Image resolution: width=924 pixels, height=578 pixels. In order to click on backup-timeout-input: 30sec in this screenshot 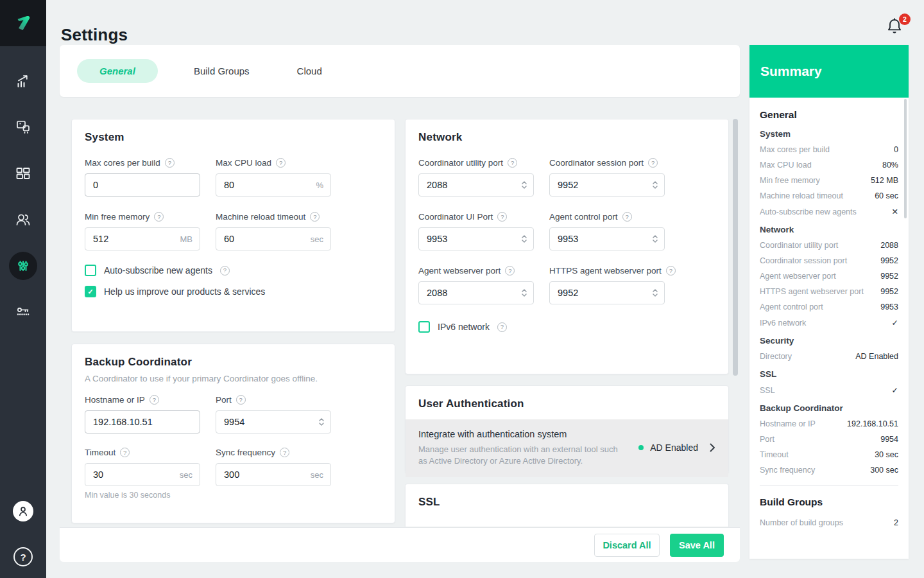, I will do `click(142, 475)`.